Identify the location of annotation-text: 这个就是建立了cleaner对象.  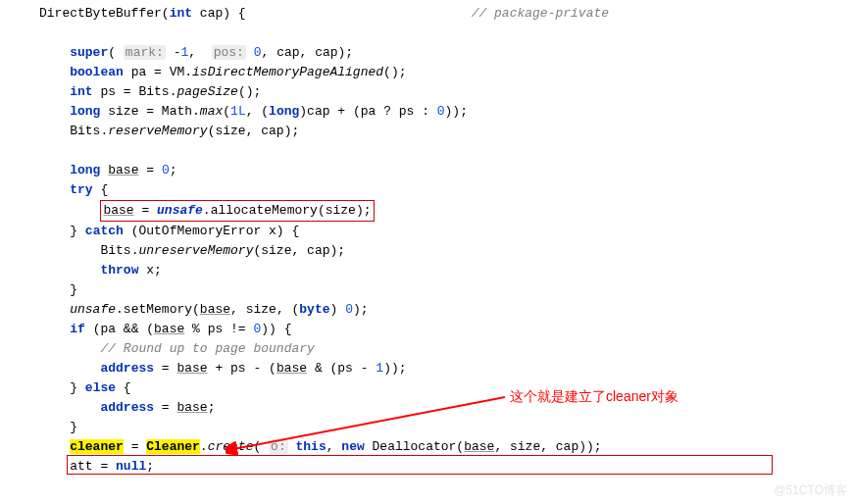
(594, 396).